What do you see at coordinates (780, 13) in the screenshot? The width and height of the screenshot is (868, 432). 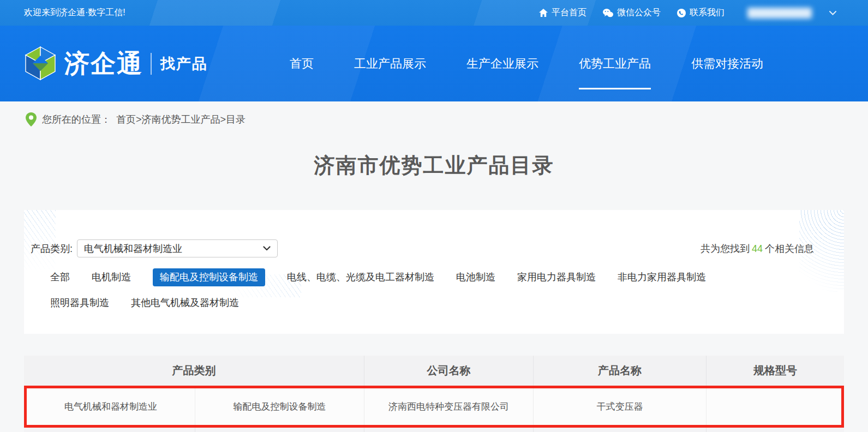 I see `username-redacted` at bounding box center [780, 13].